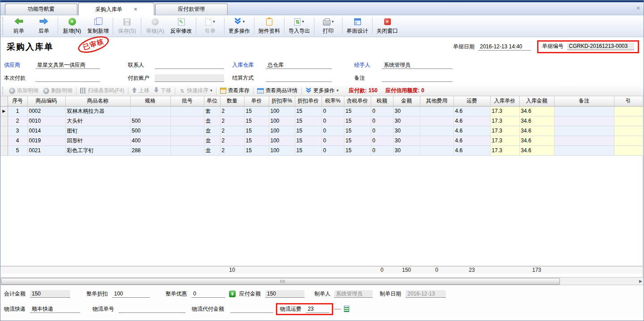  What do you see at coordinates (150, 101) in the screenshot?
I see `grid-column-header: 规格` at bounding box center [150, 101].